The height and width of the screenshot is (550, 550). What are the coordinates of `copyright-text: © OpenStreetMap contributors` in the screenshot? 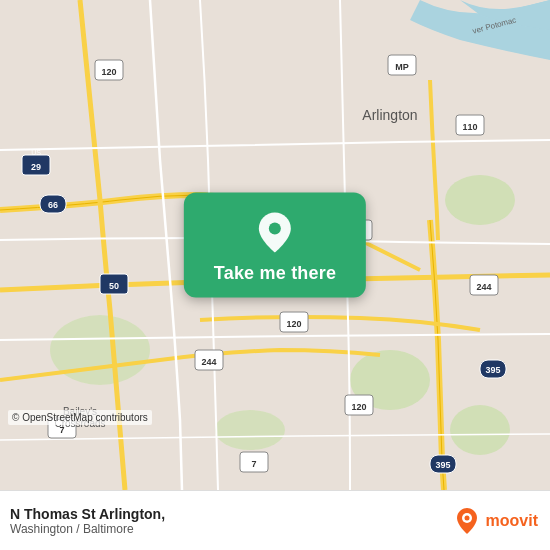 It's located at (80, 418).